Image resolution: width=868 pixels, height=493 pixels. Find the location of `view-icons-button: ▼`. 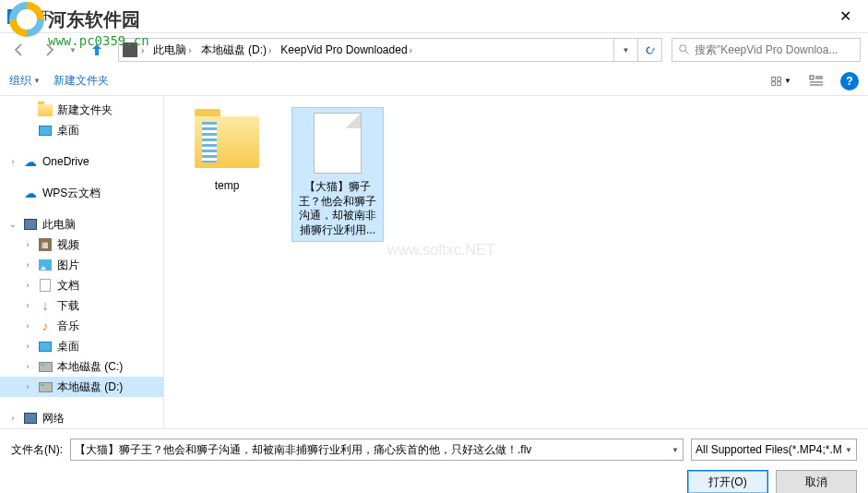

view-icons-button: ▼ is located at coordinates (781, 81).